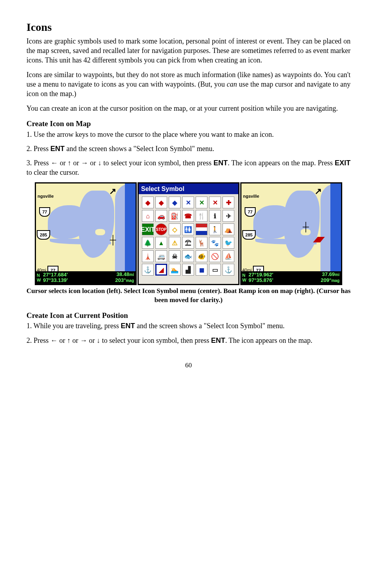 The width and height of the screenshot is (377, 588). What do you see at coordinates (215, 243) in the screenshot?
I see `symbol-tracks: 🐾` at bounding box center [215, 243].